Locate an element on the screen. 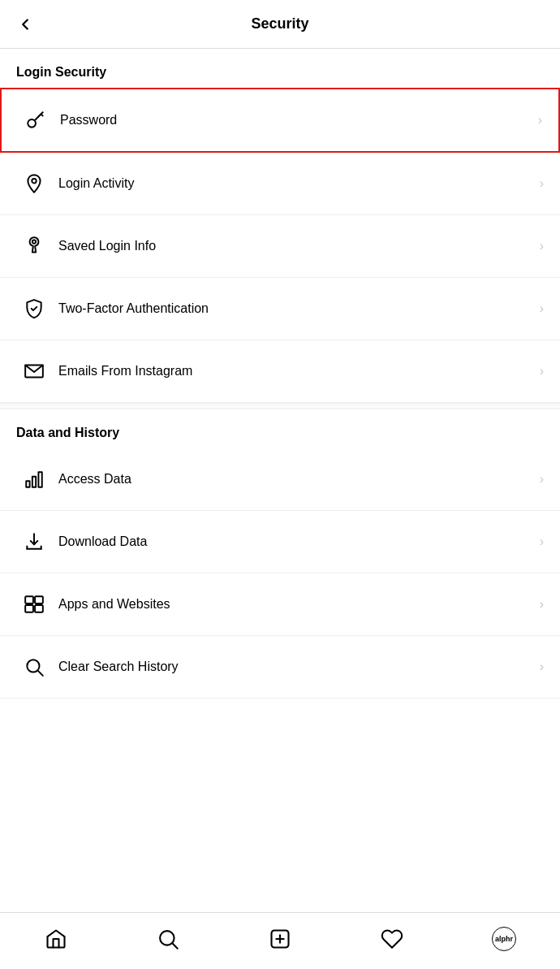 Image resolution: width=560 pixels, height=969 pixels. page-title: Security is located at coordinates (279, 24).